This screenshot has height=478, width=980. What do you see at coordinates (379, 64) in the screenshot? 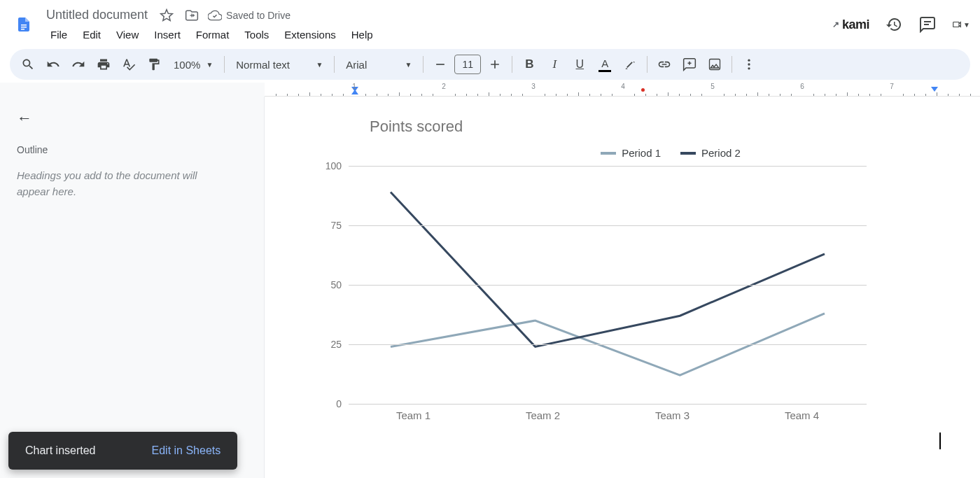
I see `font-select: Arial▼` at bounding box center [379, 64].